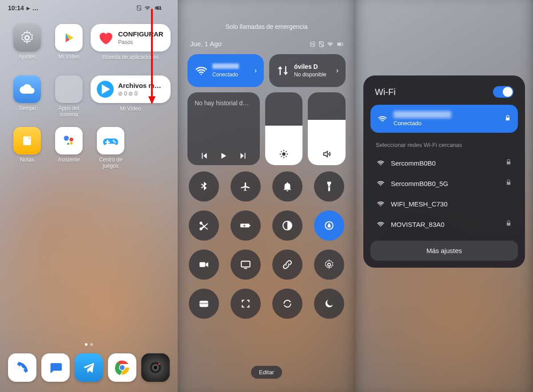 The height and width of the screenshot is (392, 533). What do you see at coordinates (287, 226) in the screenshot?
I see `toggle-dark-mode` at bounding box center [287, 226].